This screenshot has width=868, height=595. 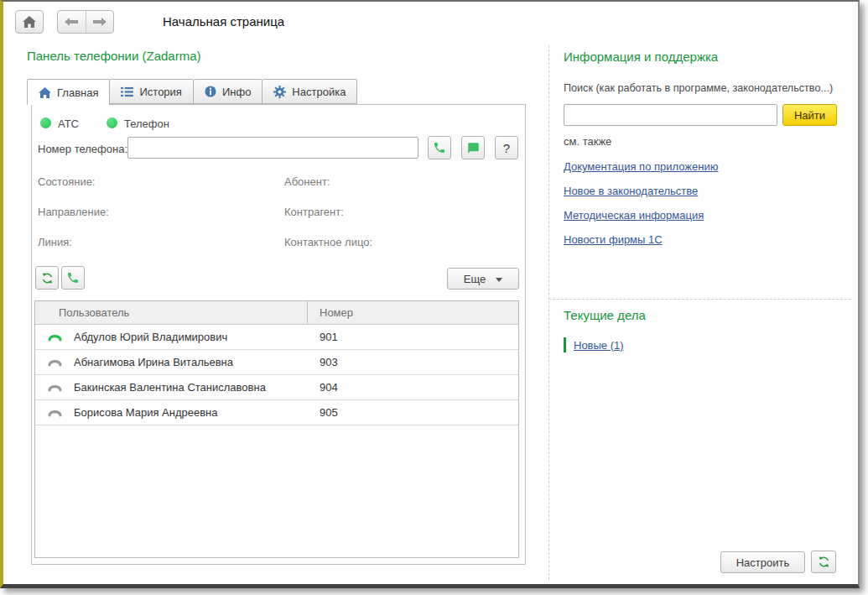 I want to click on user-name-cell: Борисова Мария Андреевна, so click(x=171, y=413).